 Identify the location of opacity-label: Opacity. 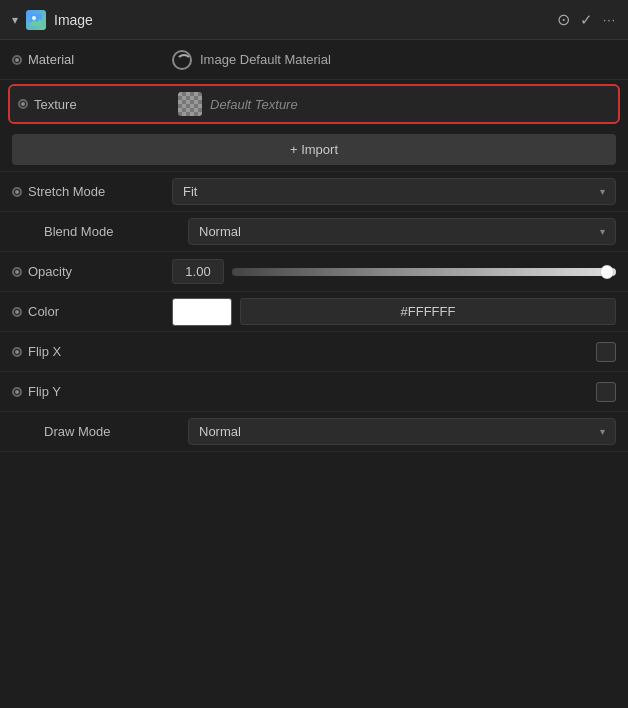
(92, 272).